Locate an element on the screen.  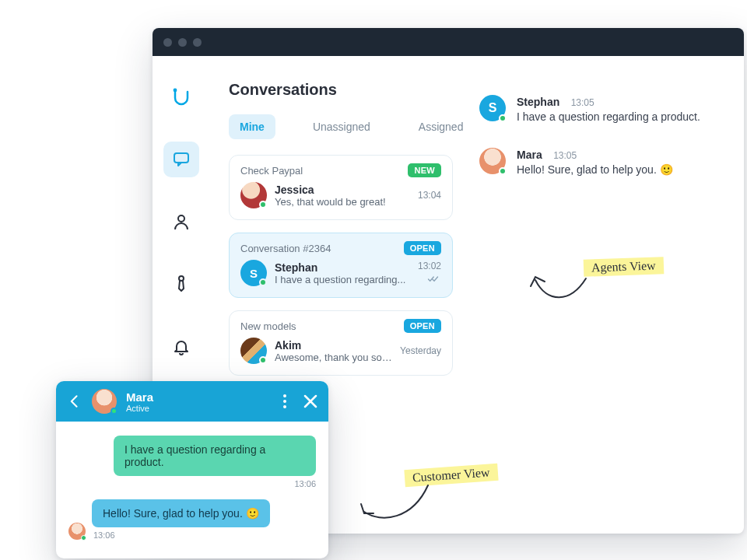
logo is located at coordinates (181, 97).